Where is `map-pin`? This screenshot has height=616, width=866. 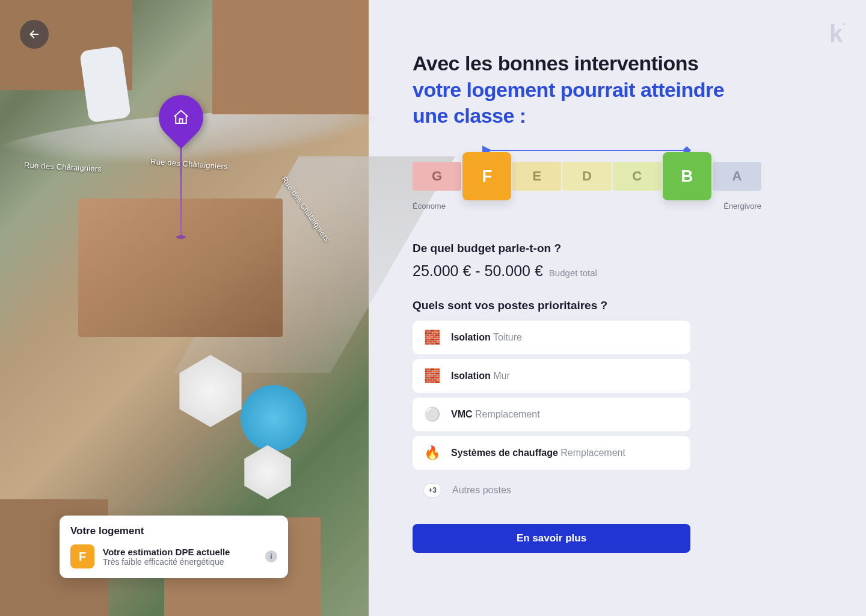
map-pin is located at coordinates (181, 167).